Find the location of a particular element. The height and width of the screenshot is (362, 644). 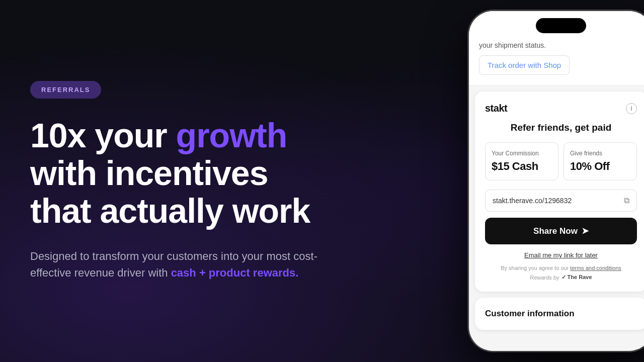

subheadline: Designed to transform your customers int… is located at coordinates (176, 264).